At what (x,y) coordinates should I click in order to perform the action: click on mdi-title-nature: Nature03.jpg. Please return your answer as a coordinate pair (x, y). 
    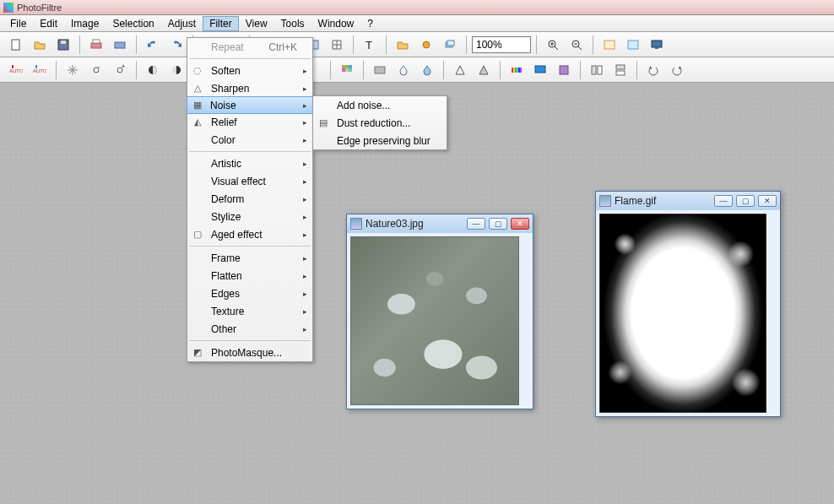
    Looking at the image, I should click on (395, 224).